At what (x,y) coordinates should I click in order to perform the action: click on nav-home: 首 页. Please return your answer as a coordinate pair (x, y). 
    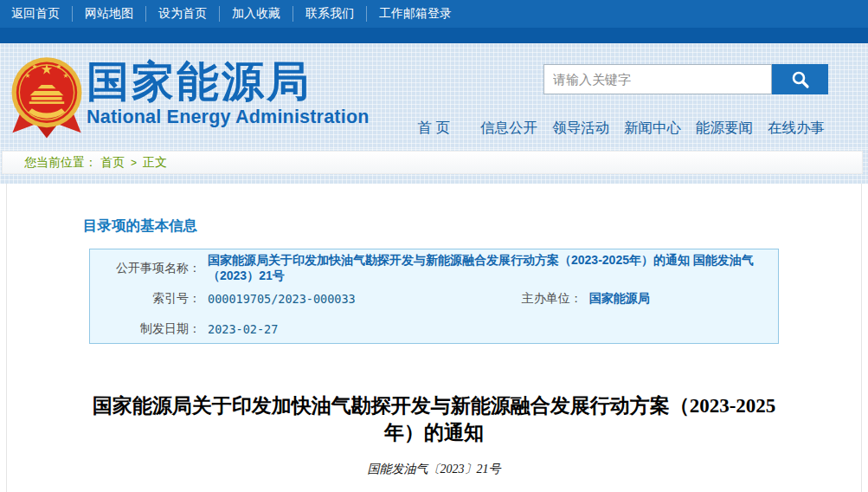
    Looking at the image, I should click on (434, 128).